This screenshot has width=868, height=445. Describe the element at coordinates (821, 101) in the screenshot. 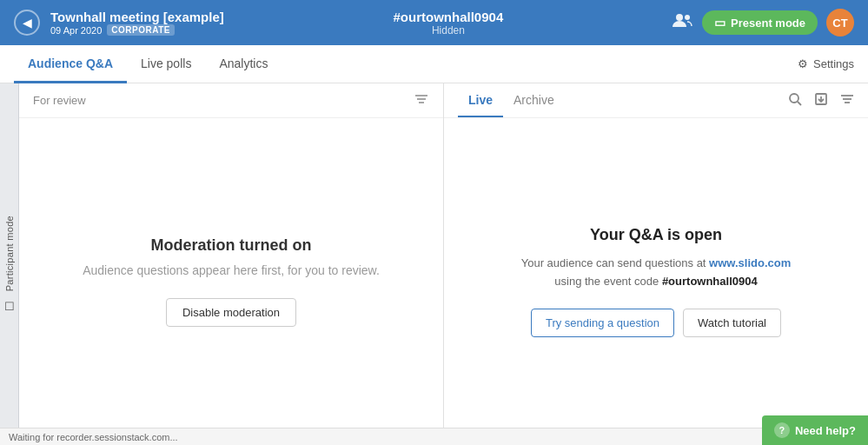

I see `download-icon` at that location.